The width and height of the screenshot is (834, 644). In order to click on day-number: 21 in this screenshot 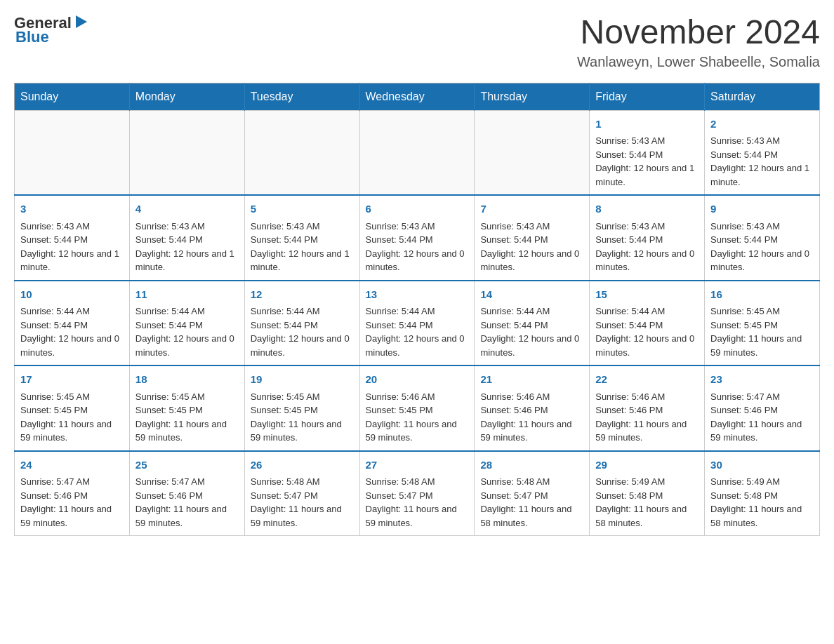, I will do `click(532, 380)`.